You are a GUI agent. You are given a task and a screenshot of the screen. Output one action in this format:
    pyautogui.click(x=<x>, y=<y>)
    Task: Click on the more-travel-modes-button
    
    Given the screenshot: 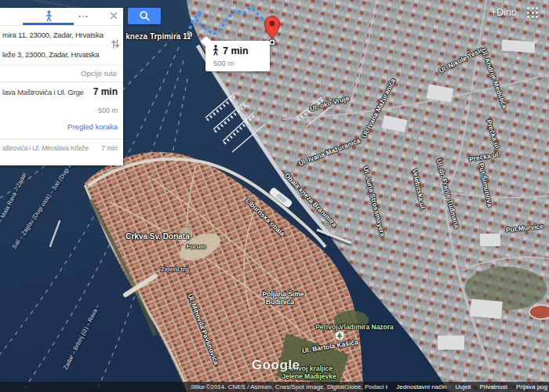 What is the action you would take?
    pyautogui.click(x=83, y=16)
    